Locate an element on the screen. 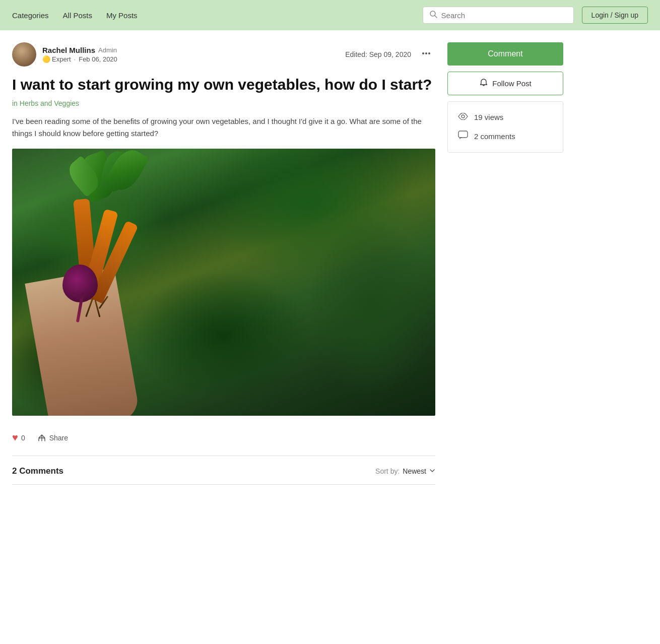 This screenshot has height=644, width=660. share-label: Share is located at coordinates (58, 438).